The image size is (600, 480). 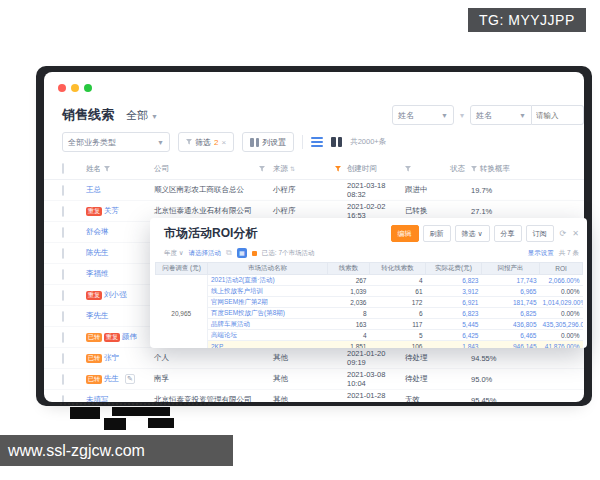 I want to click on table-view-icon: ▦, so click(x=242, y=253).